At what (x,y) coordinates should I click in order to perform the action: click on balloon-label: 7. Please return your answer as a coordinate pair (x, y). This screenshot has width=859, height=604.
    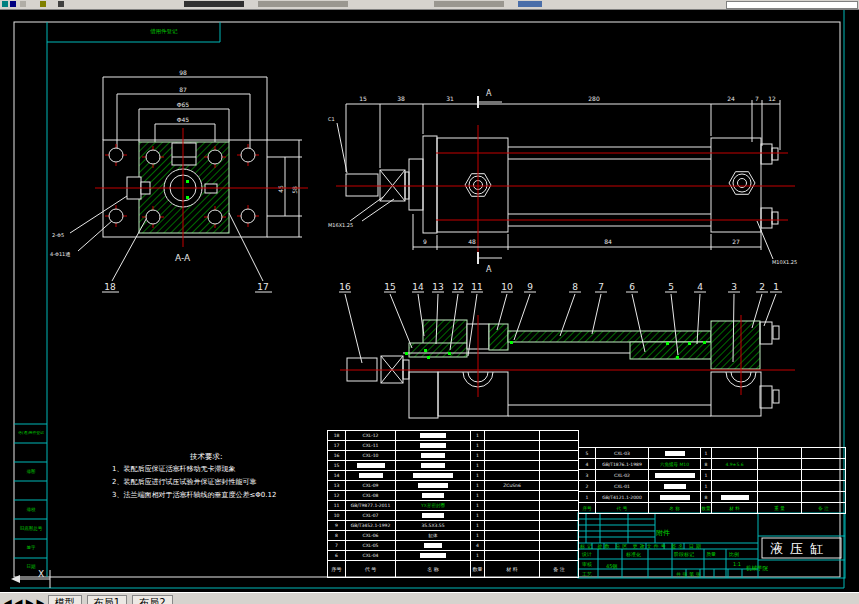
    Looking at the image, I should click on (601, 287).